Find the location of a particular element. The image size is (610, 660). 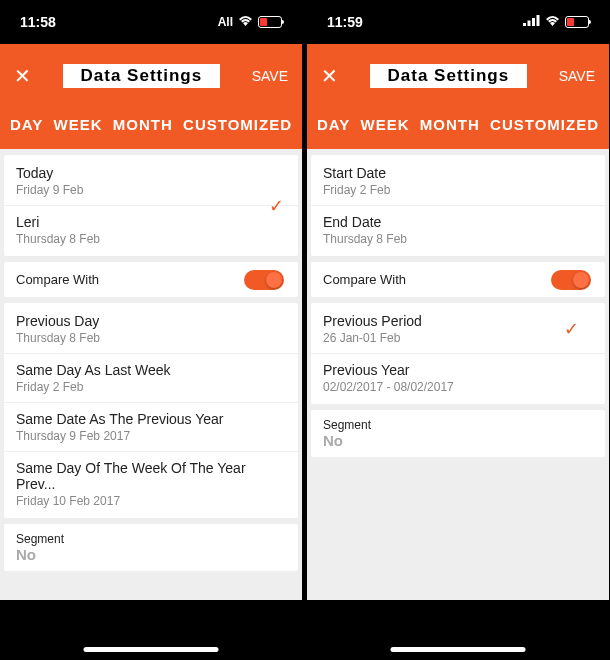

status-time: 11:59 is located at coordinates (345, 22).